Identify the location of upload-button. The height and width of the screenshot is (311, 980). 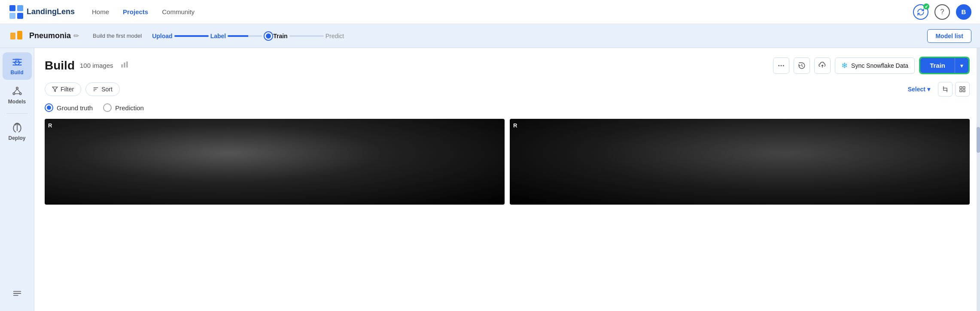
(822, 66).